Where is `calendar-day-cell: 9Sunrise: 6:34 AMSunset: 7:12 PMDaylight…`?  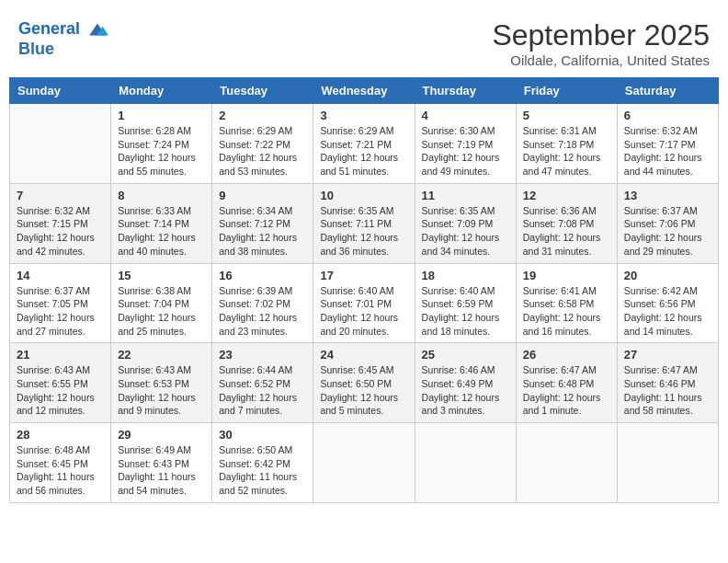 calendar-day-cell: 9Sunrise: 6:34 AMSunset: 7:12 PMDaylight… is located at coordinates (263, 223).